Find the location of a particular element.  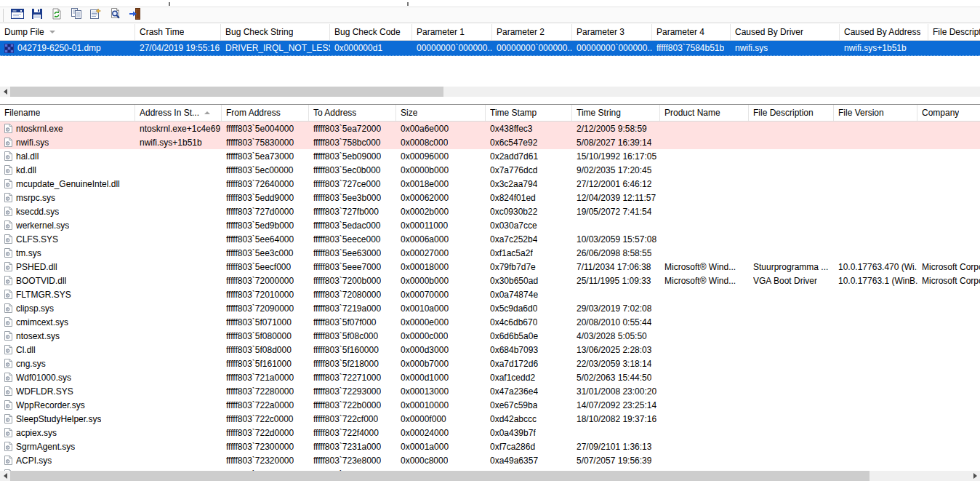

cell-text: cng.sys is located at coordinates (31, 364).